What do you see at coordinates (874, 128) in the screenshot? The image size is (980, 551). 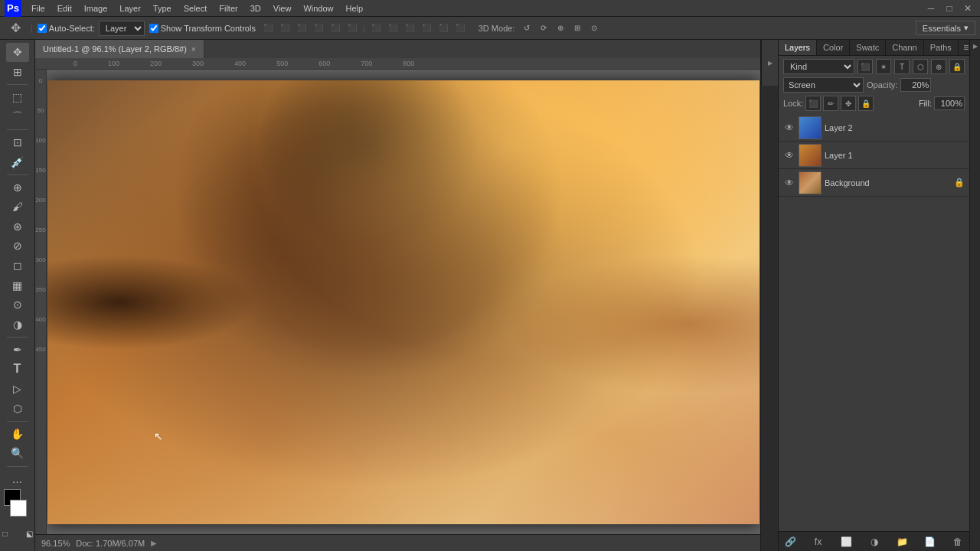 I see `layer-item-layer2: 👁 Layer 2` at bounding box center [874, 128].